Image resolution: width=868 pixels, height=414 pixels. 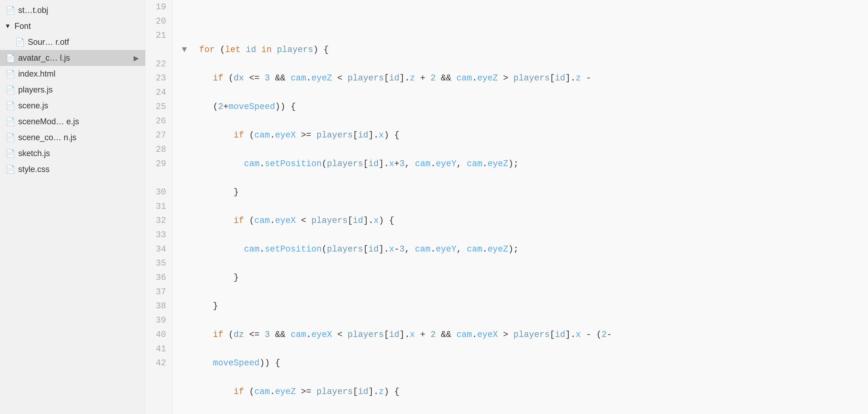 I want to click on sidebar-item-scenemodjs: 📄 sceneMod… e.js, so click(x=73, y=121).